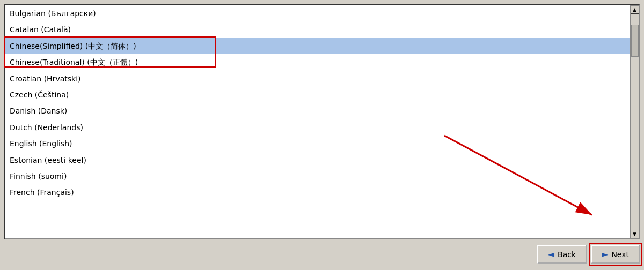  I want to click on language-item-dutch: Dutch (Nederlands), so click(318, 128).